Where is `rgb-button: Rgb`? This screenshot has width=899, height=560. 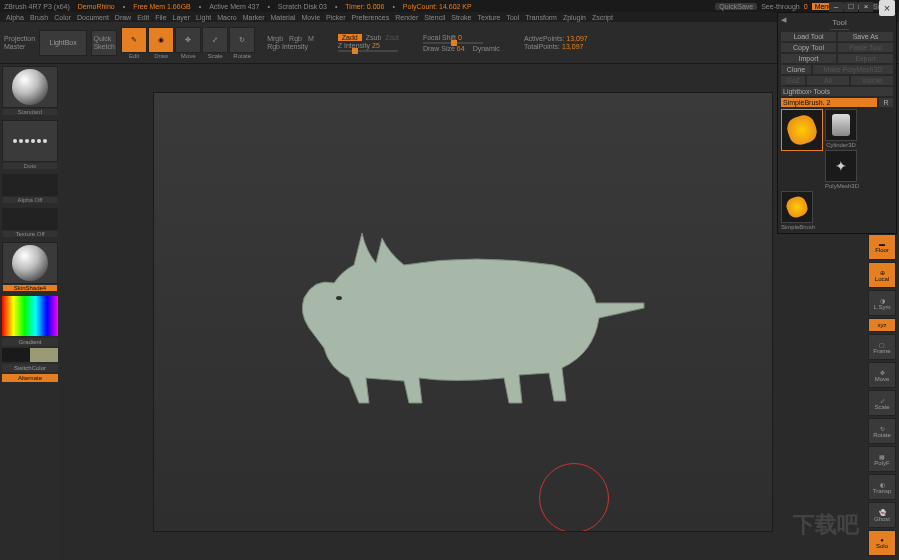
rgb-button: Rgb is located at coordinates (296, 38).